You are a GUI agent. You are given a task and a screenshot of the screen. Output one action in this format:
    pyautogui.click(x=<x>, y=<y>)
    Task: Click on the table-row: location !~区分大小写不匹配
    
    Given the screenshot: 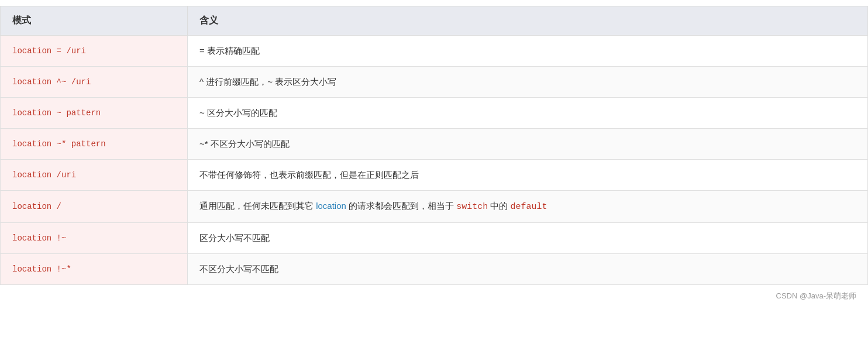 What is the action you would take?
    pyautogui.click(x=434, y=239)
    